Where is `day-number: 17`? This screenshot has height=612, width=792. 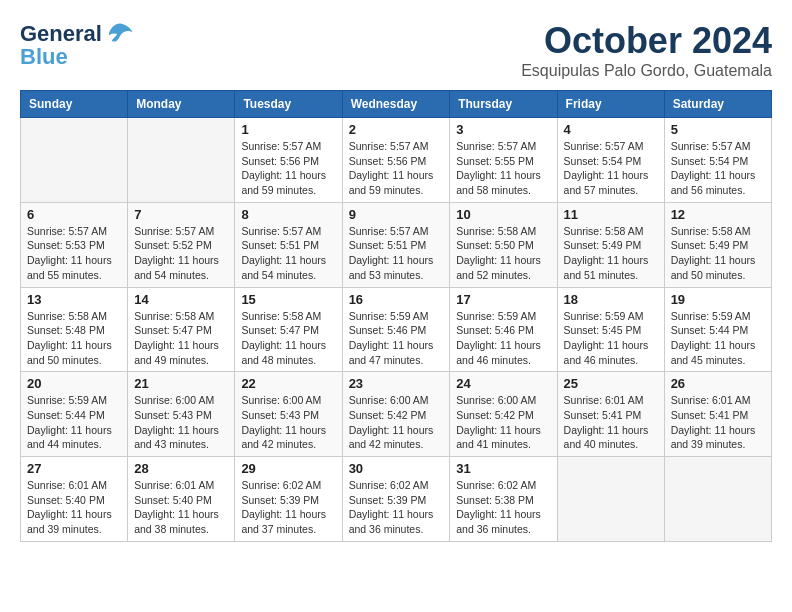
day-number: 17 is located at coordinates (503, 300).